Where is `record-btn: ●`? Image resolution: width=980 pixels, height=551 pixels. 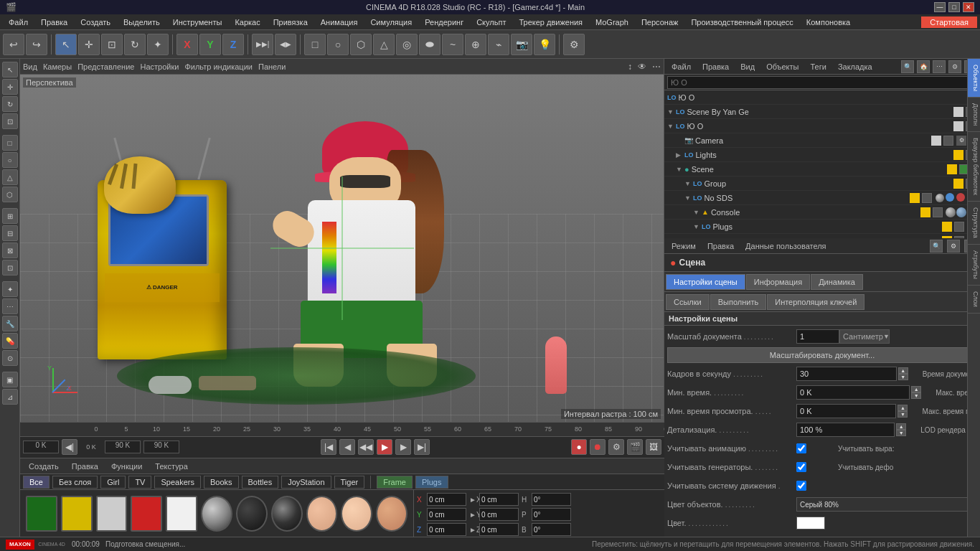
record-btn: ● is located at coordinates (579, 447).